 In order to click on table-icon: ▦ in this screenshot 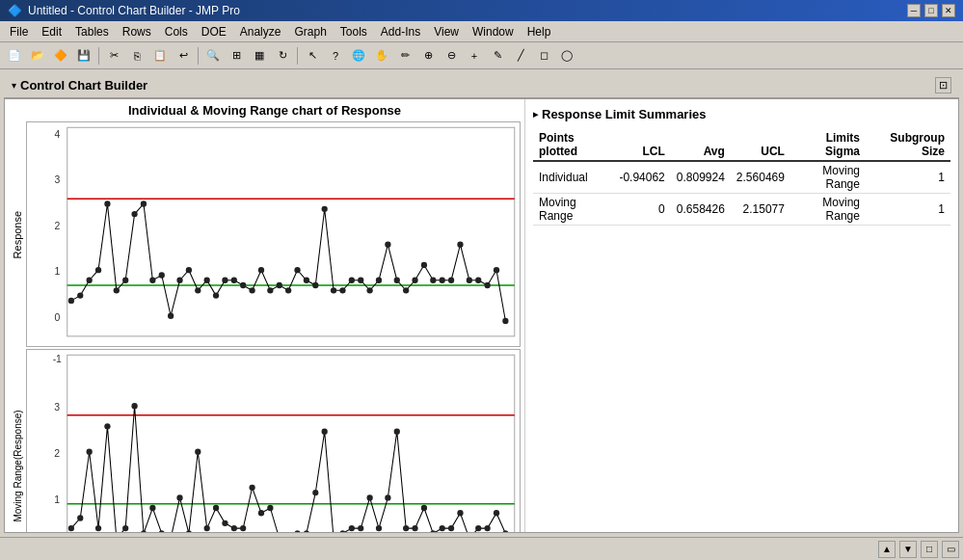, I will do `click(259, 56)`.